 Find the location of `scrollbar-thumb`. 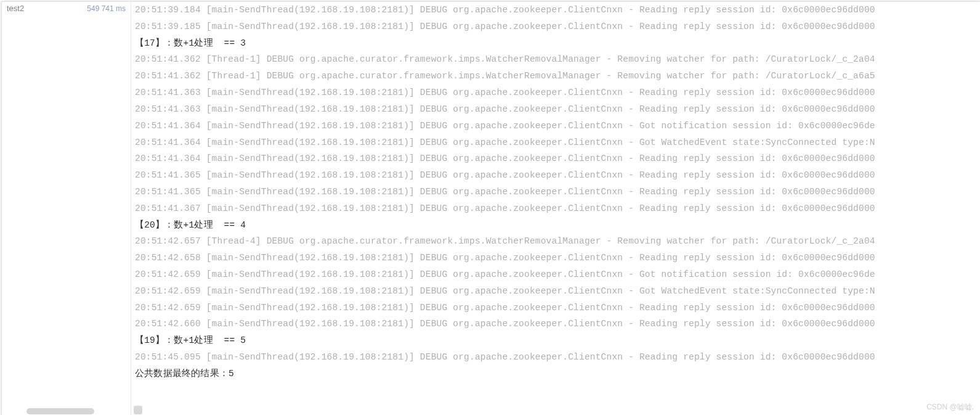

scrollbar-thumb is located at coordinates (138, 410).